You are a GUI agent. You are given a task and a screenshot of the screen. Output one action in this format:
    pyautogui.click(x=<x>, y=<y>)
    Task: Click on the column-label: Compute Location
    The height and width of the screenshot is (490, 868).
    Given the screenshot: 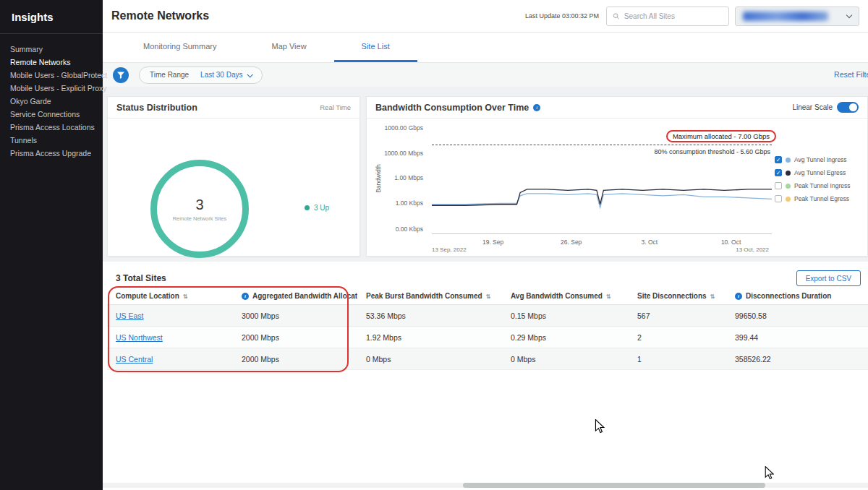 What is the action you would take?
    pyautogui.click(x=148, y=296)
    